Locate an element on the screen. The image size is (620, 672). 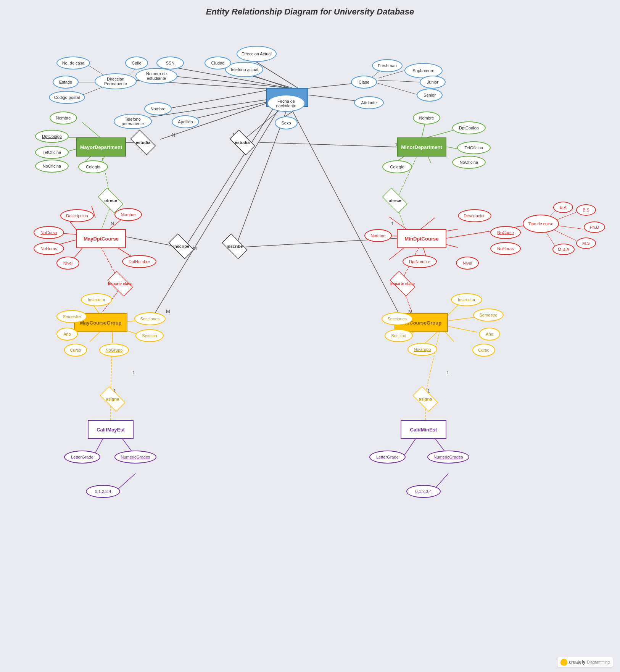
ellipse-nohoras-may: NoHoras is located at coordinates (49, 249).